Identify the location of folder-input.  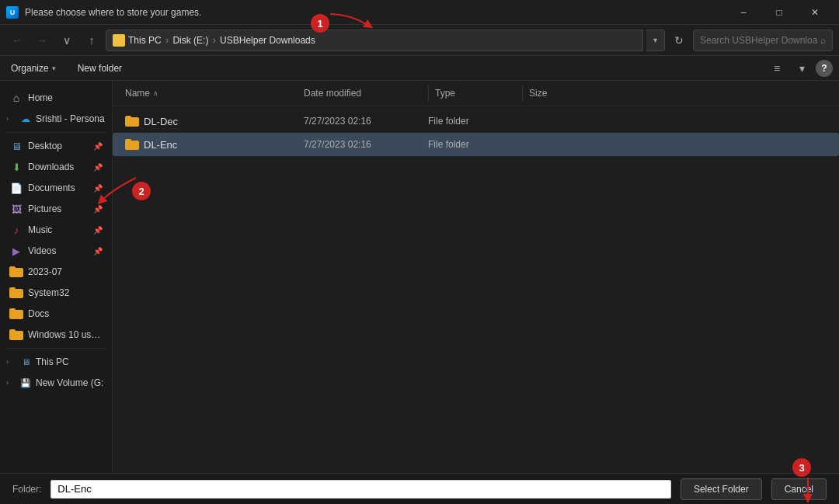
(360, 489).